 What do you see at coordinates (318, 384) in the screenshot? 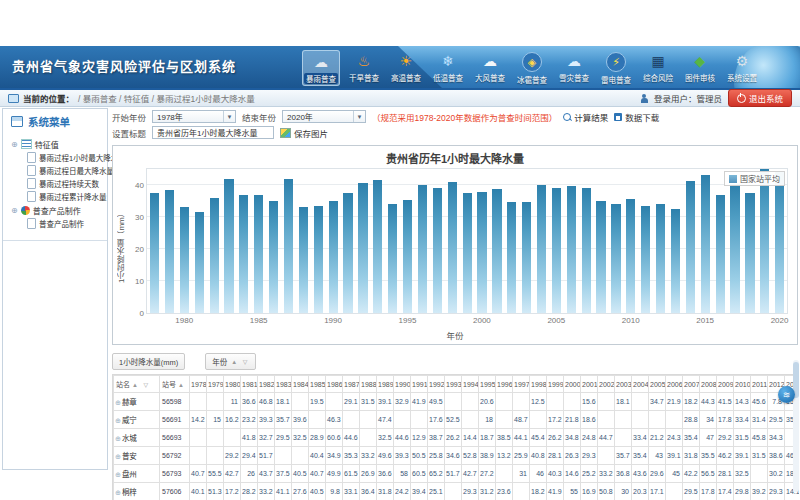
I see `column-header-year: 1985` at bounding box center [318, 384].